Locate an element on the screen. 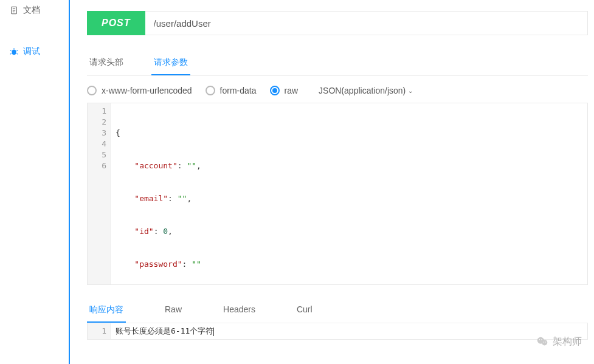 This screenshot has height=364, width=594. url-input is located at coordinates (367, 23).